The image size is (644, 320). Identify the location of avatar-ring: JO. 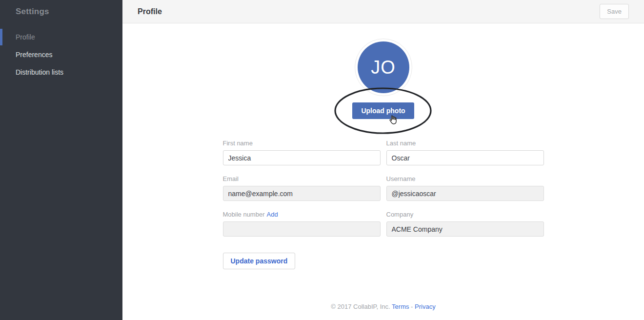
(383, 67).